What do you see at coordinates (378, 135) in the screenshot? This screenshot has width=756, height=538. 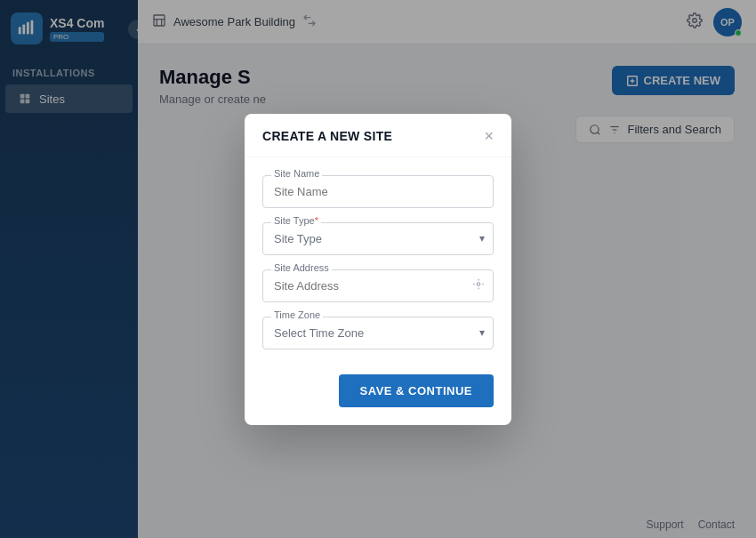 I see `modal-header: CREATE A NEW SITE ×` at bounding box center [378, 135].